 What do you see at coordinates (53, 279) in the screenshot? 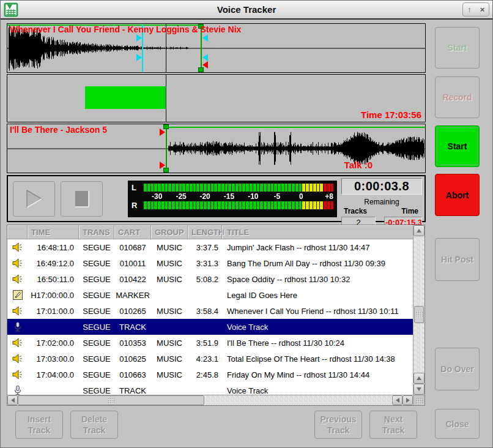
I see `row-time: 16:50:11.0` at bounding box center [53, 279].